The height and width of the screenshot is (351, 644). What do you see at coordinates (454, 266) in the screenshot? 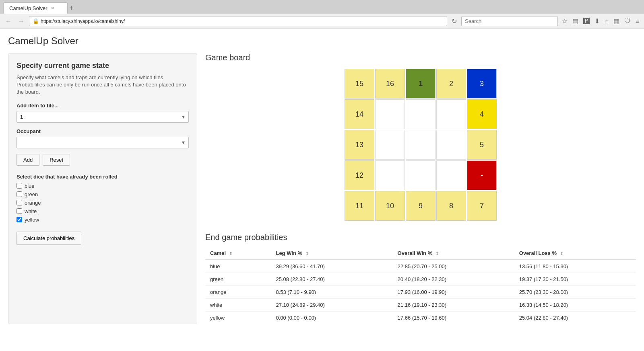
I see `overall-win-cell: 22.85 (20.70 - 25.00)` at bounding box center [454, 266].